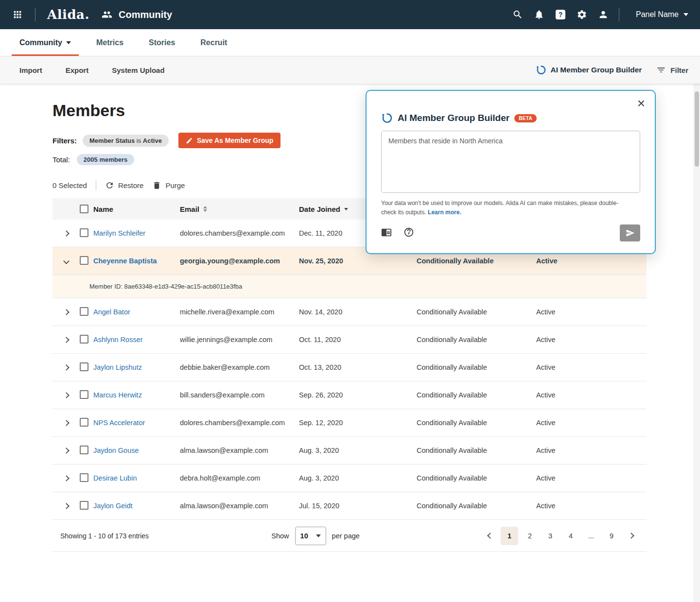 This screenshot has width=700, height=602. Describe the element at coordinates (138, 70) in the screenshot. I see `system-upload-button: System Upload` at that location.